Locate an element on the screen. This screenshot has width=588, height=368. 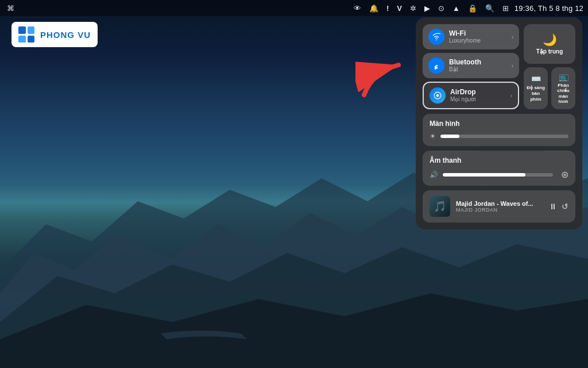
wifi-chevron: › is located at coordinates (512, 37).